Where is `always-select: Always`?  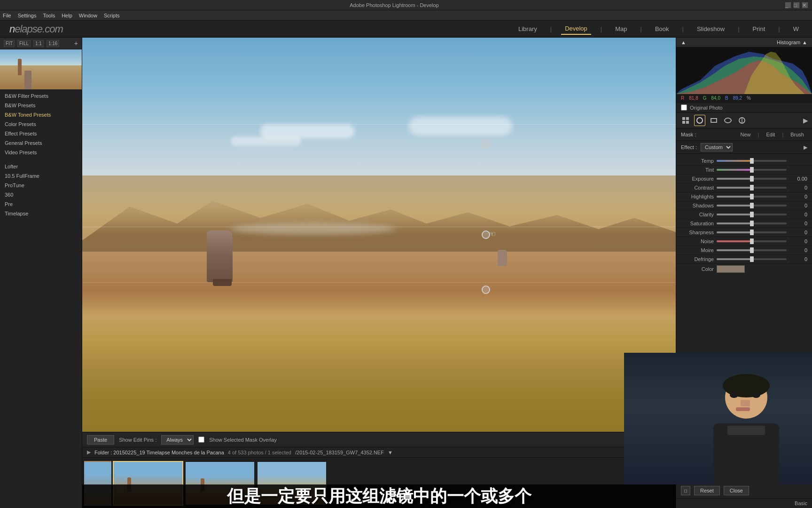
always-select: Always is located at coordinates (178, 440).